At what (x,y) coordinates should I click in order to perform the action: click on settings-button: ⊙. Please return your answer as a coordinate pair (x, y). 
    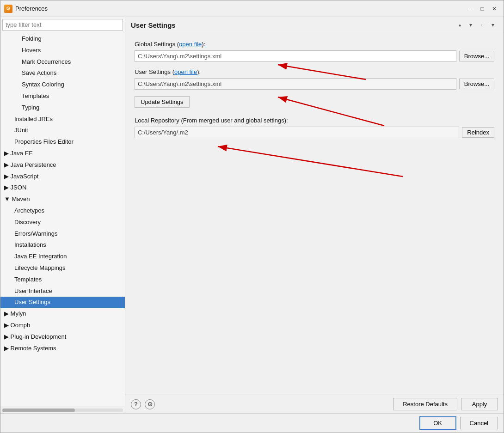
    Looking at the image, I should click on (150, 404).